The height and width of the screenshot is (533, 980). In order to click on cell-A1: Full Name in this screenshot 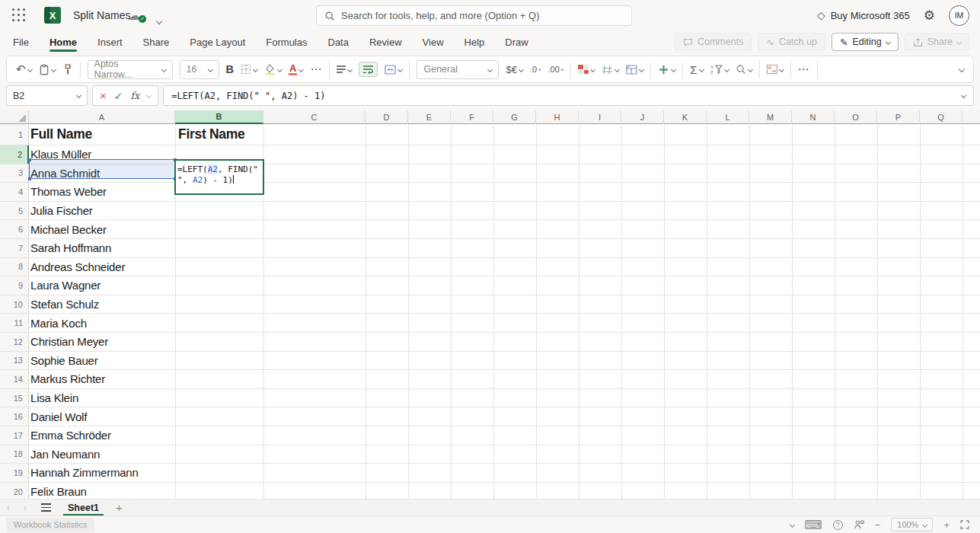, I will do `click(61, 134)`.